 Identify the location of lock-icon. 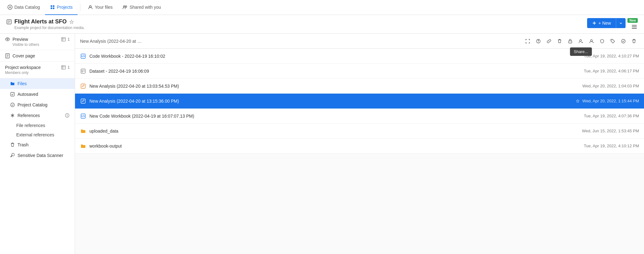
(570, 41).